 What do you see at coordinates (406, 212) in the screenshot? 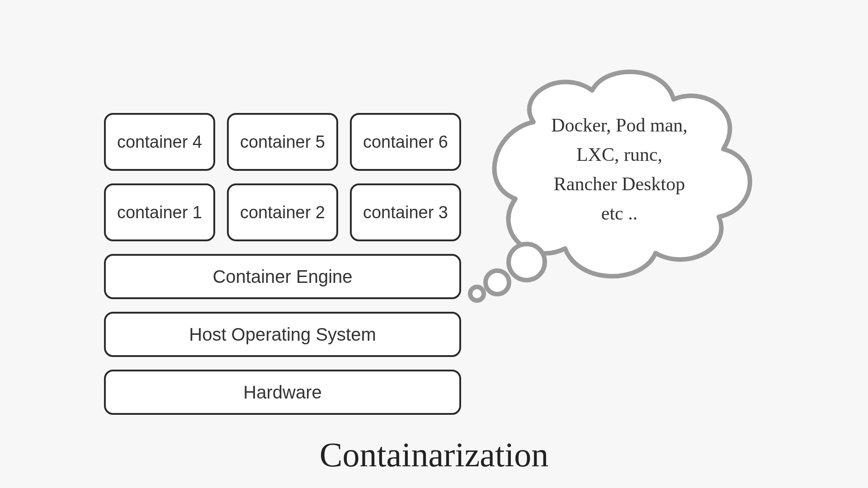
I see `container-label: container 3` at bounding box center [406, 212].